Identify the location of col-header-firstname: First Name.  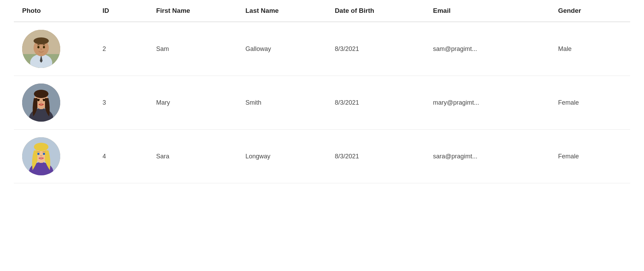
(192, 11).